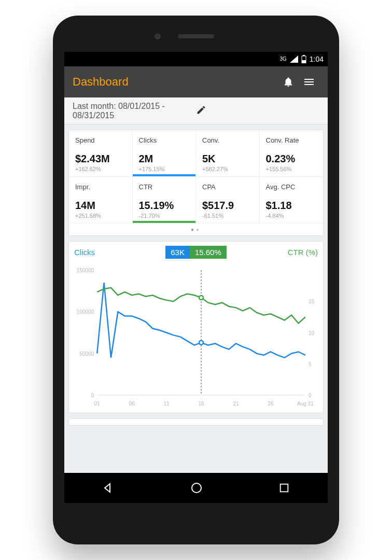  Describe the element at coordinates (228, 144) in the screenshot. I see `metric-label: Conv.` at that location.